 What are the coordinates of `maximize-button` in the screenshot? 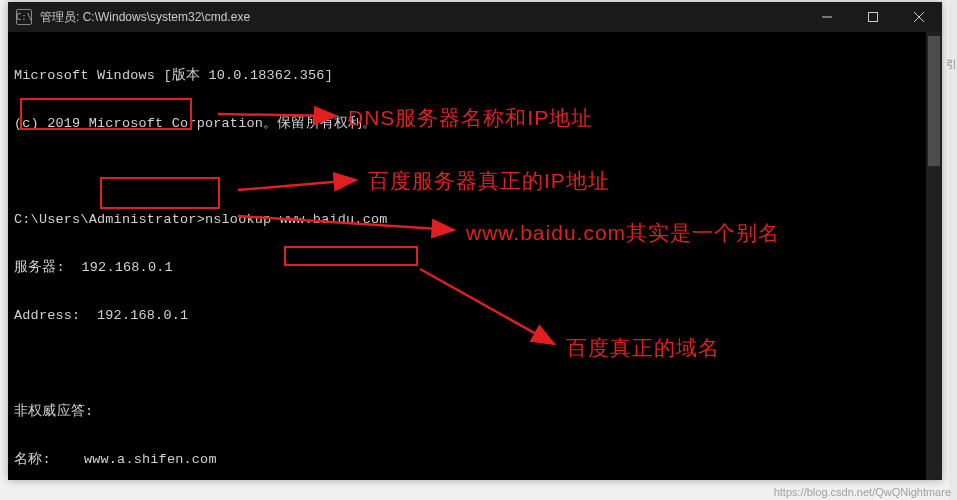 It's located at (873, 17).